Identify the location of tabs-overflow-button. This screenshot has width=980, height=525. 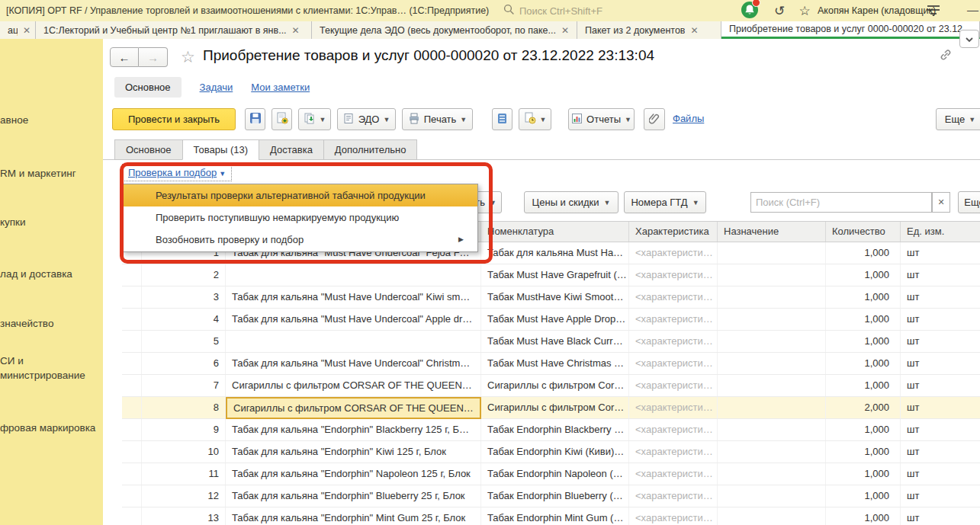
(969, 39).